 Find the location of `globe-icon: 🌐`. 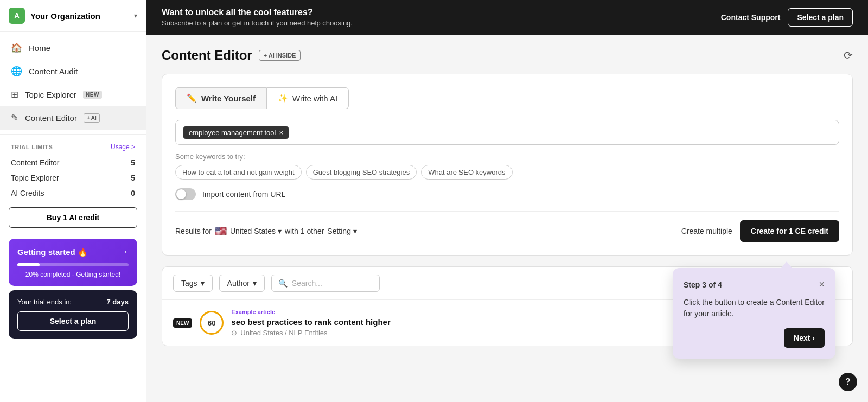

globe-icon: 🌐 is located at coordinates (16, 72).